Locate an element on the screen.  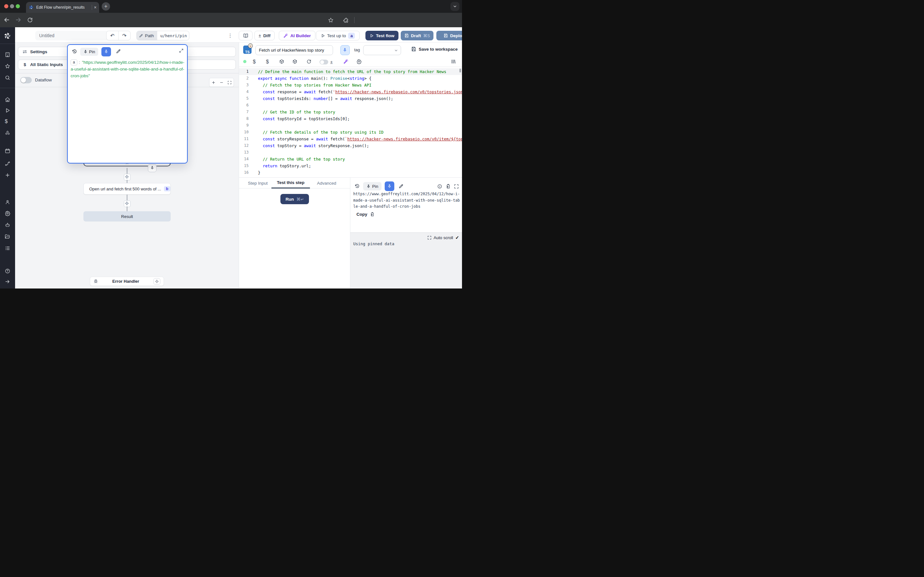
tab-search-button is located at coordinates (455, 6).